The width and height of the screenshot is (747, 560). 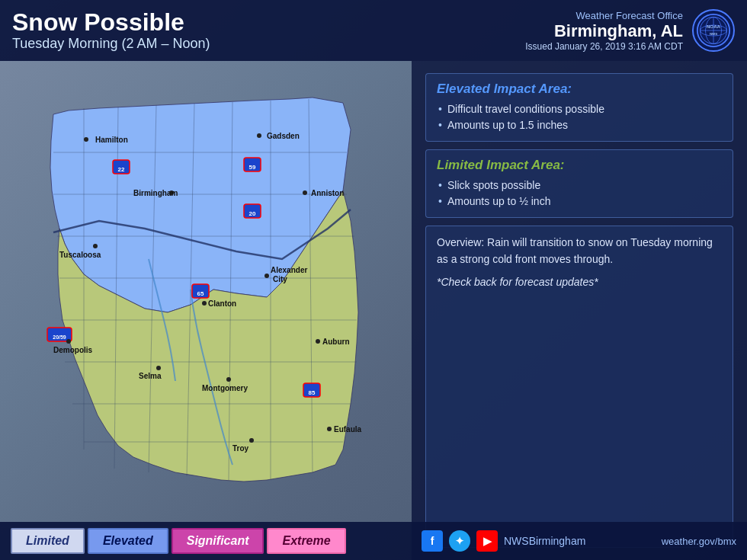 I want to click on nws-logo: NOAA NWS, so click(x=713, y=30).